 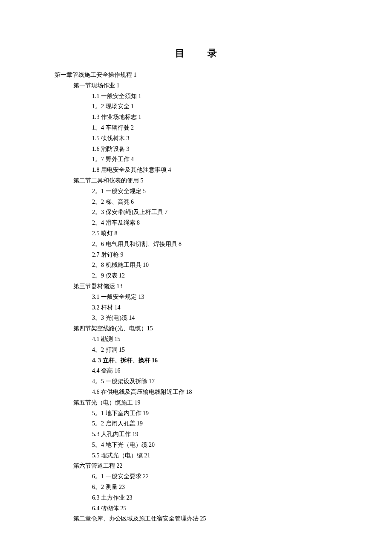 I want to click on toc-entry: 2。2 梯、高凳 6, so click(x=223, y=202).